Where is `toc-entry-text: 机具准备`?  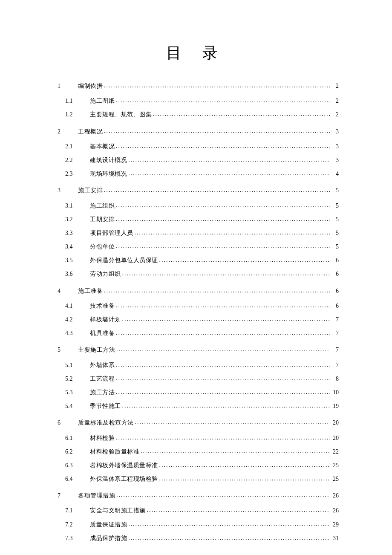
toc-entry-text: 机具准备 is located at coordinates (102, 333).